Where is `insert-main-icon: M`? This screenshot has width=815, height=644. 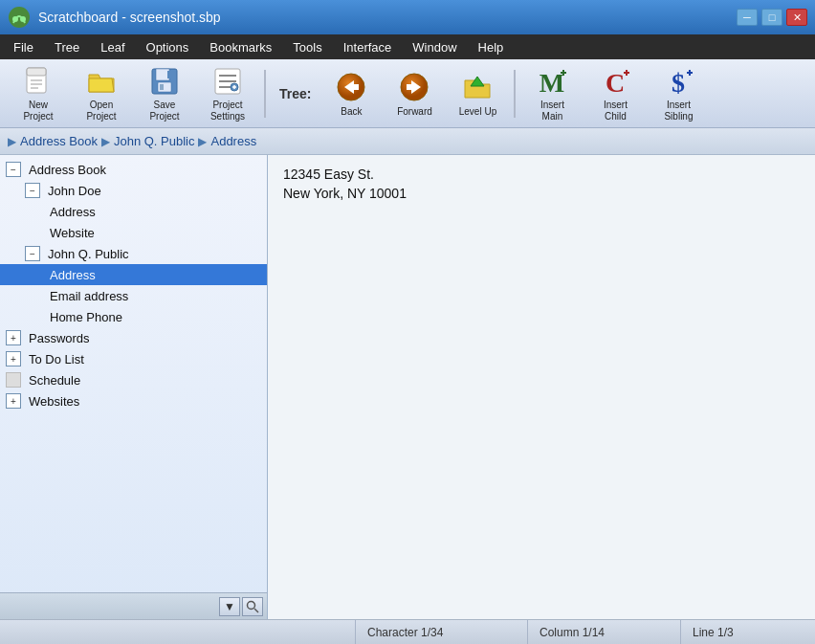
insert-main-icon: M is located at coordinates (552, 81).